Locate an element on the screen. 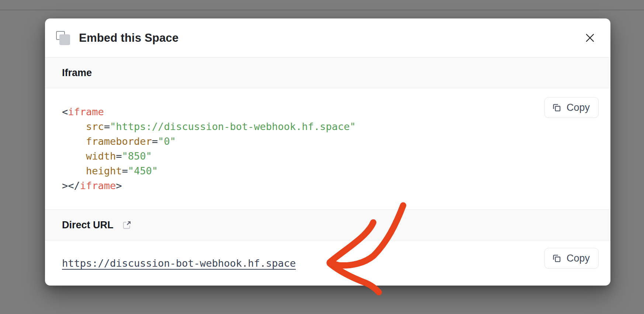  iframe-section-band: Iframe is located at coordinates (328, 73).